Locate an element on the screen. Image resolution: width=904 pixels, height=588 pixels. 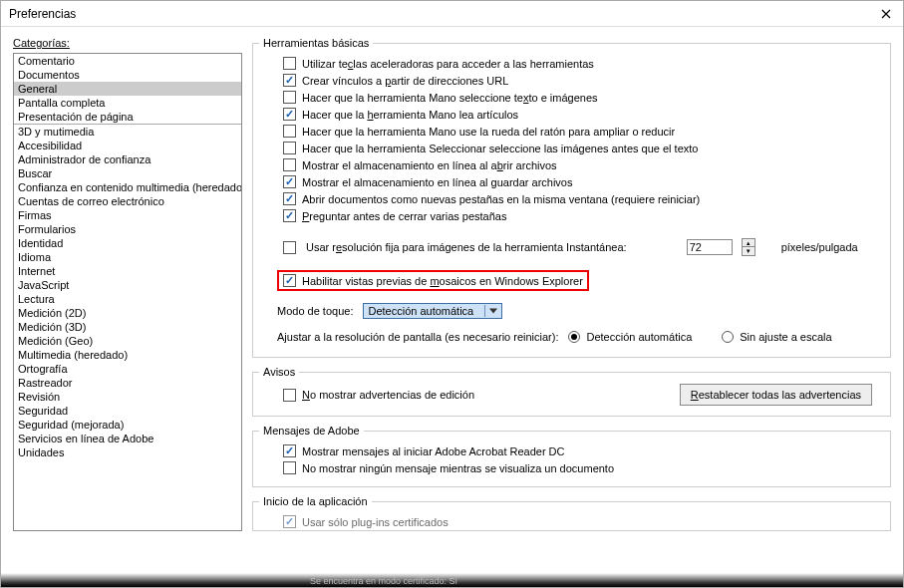
category-item: 3D y mutimedia is located at coordinates (128, 132).